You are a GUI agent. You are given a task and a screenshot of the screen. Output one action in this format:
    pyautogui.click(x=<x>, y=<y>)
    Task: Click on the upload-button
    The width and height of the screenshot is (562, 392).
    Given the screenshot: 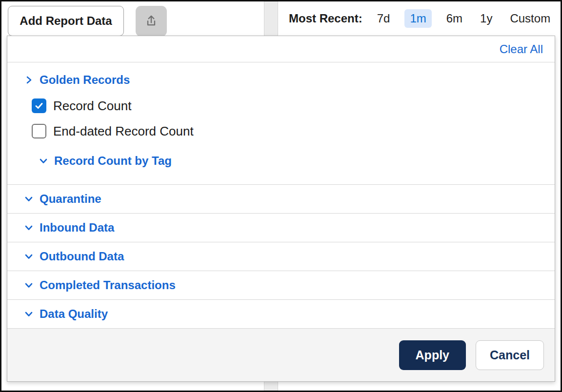 What is the action you would take?
    pyautogui.click(x=151, y=21)
    